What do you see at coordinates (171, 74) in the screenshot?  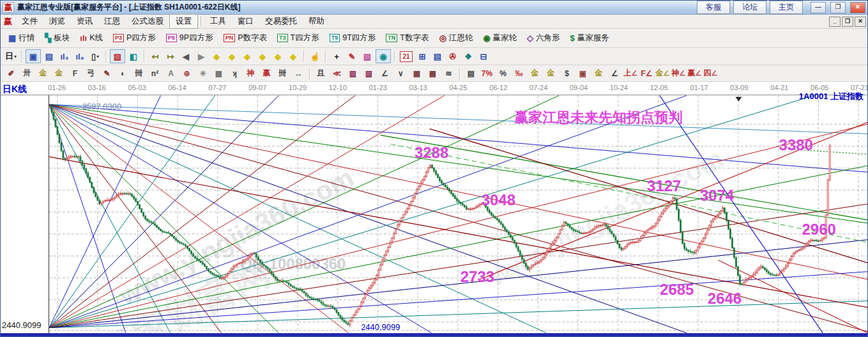 I see `draw-mirror-a-icon: A` at bounding box center [171, 74].